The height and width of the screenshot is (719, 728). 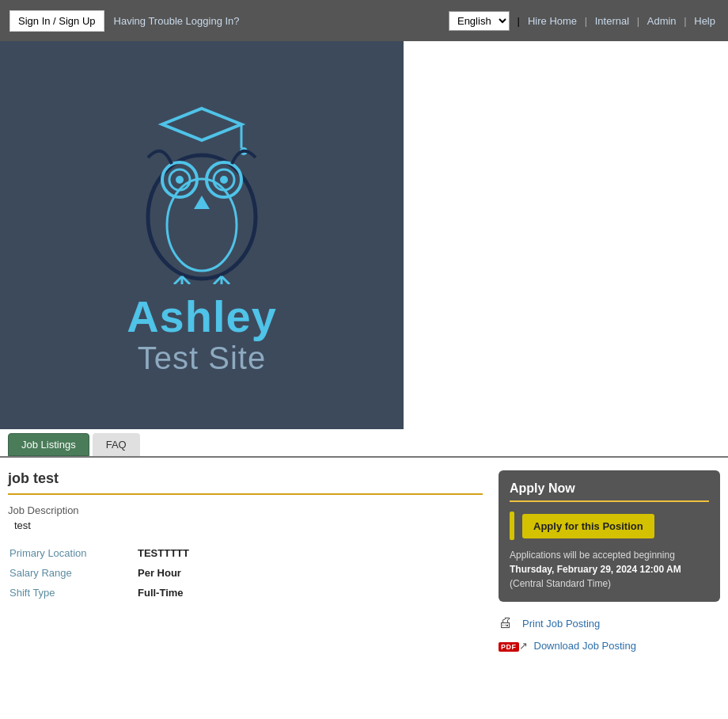 What do you see at coordinates (480, 21) in the screenshot?
I see `language-select: English` at bounding box center [480, 21].